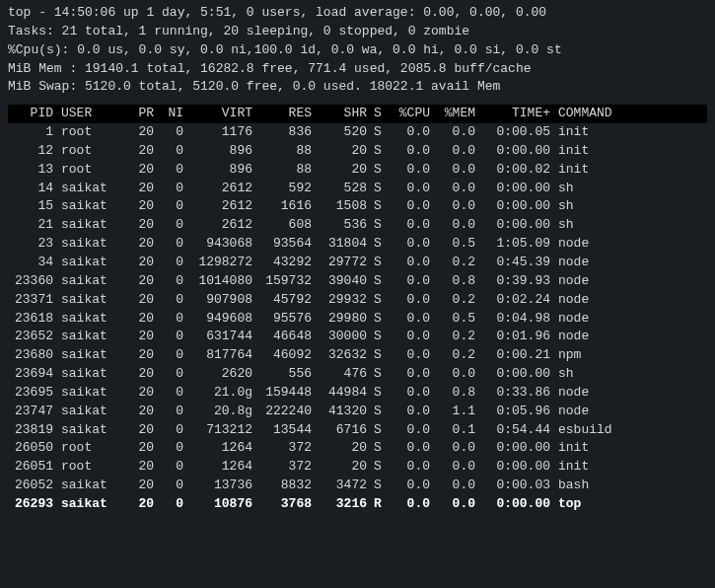 Image resolution: width=715 pixels, height=588 pixels. What do you see at coordinates (597, 207) in the screenshot?
I see `cell-command: sh` at bounding box center [597, 207].